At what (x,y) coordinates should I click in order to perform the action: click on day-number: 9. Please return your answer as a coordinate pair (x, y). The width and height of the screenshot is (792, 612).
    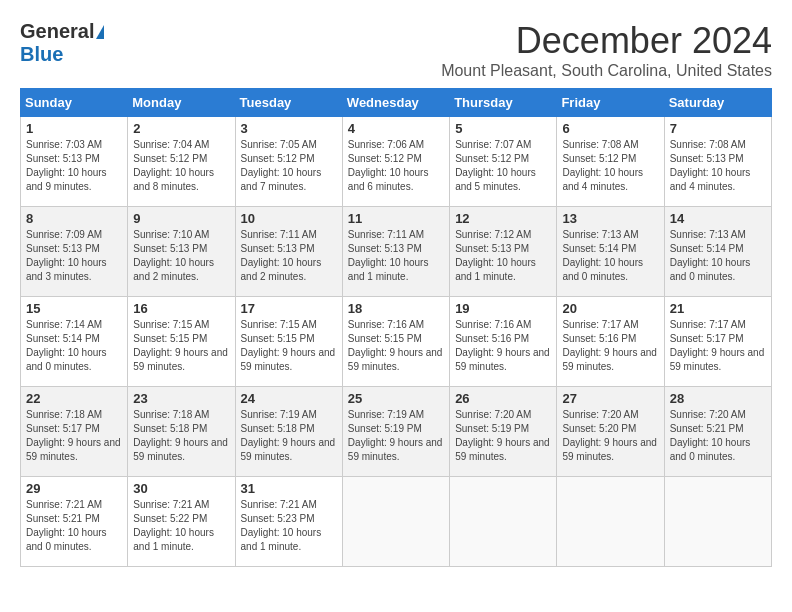
    Looking at the image, I should click on (181, 218).